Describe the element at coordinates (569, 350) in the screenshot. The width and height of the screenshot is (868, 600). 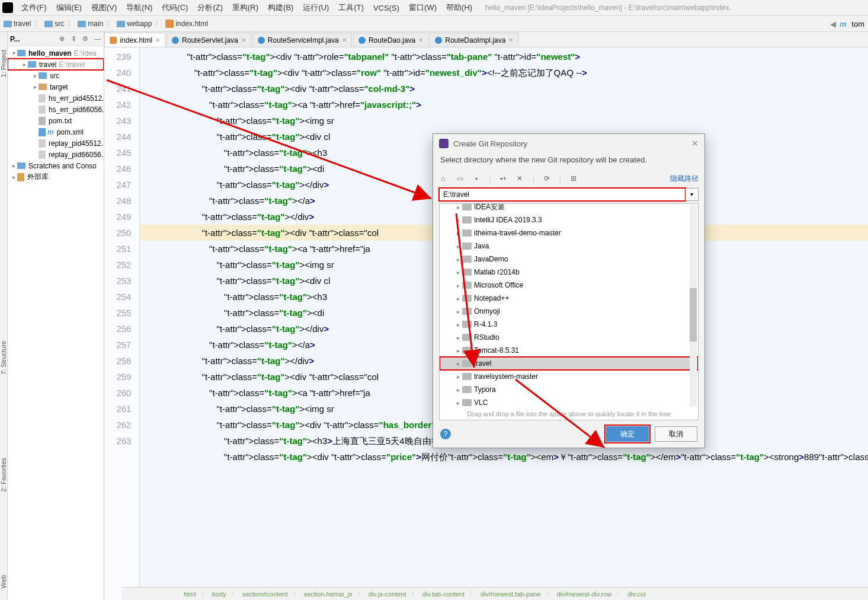
I see `folder-row: ▸Tomcat-8.5.31` at that location.